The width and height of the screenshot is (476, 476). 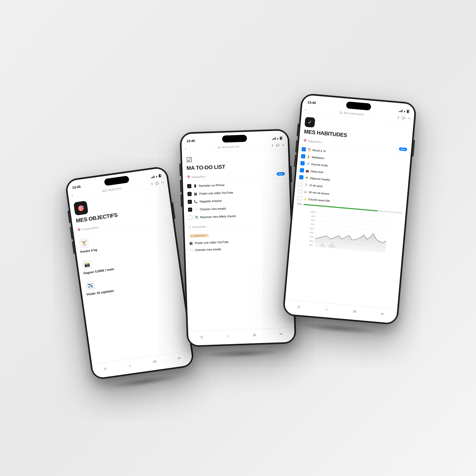 What do you see at coordinates (213, 209) in the screenshot?
I see `todo-text-4: Checker mes emails` at bounding box center [213, 209].